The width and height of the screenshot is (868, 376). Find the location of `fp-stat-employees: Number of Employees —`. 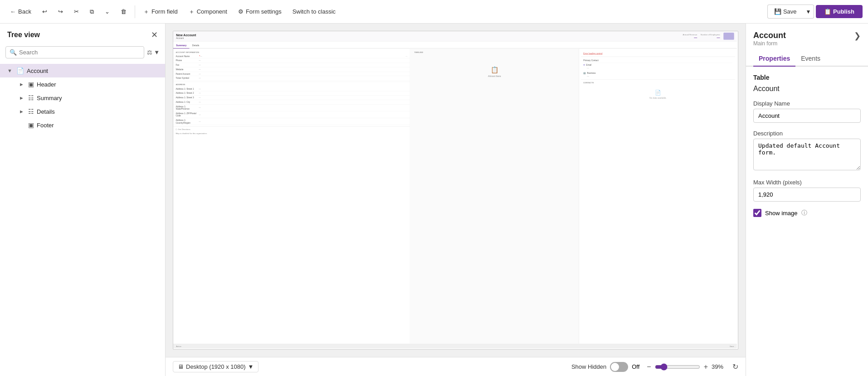

fp-stat-employees: Number of Employees — is located at coordinates (710, 36).